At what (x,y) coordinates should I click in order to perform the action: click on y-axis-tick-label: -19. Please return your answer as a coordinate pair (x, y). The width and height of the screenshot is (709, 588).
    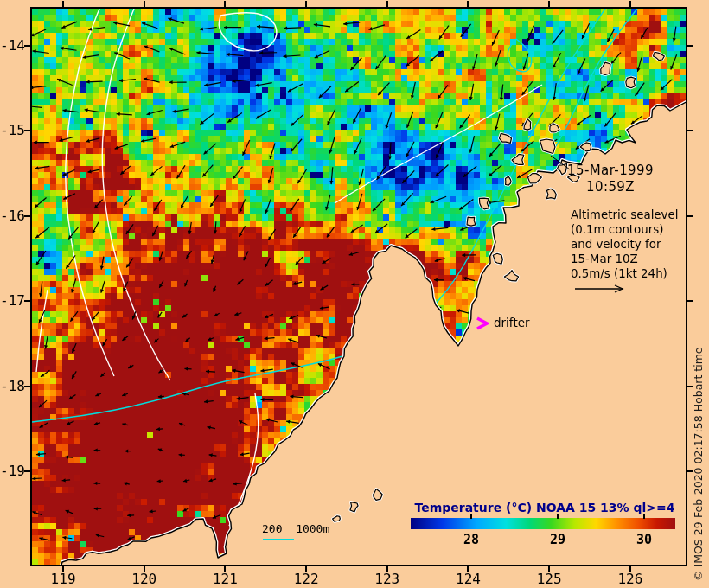
    Looking at the image, I should click on (12, 471).